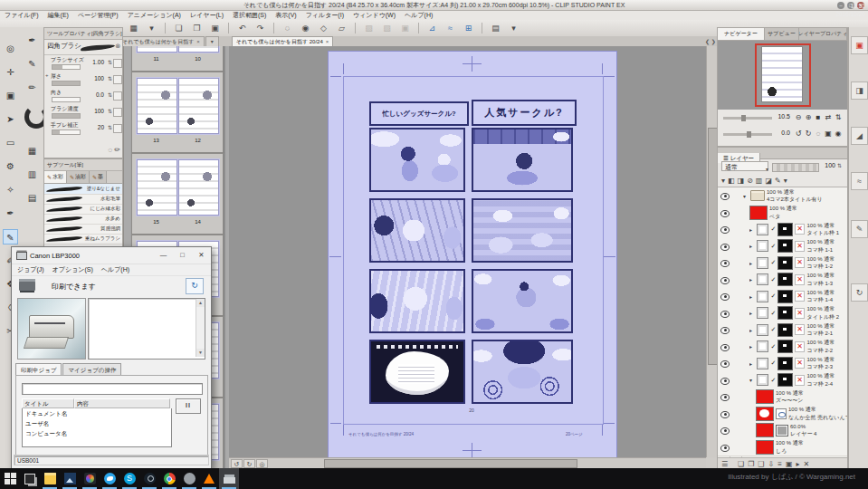  Describe the element at coordinates (838, 134) in the screenshot. I see `reset-display-icon: ◉` at that location.